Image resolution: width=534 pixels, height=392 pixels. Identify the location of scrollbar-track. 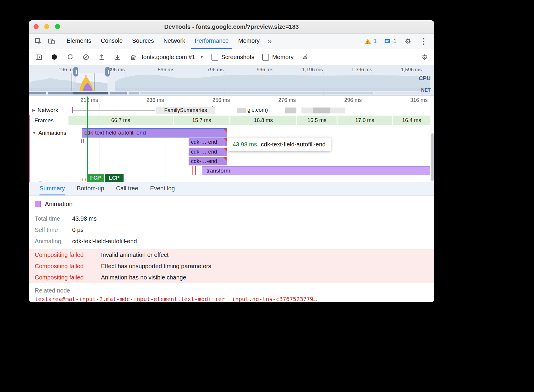
(432, 139).